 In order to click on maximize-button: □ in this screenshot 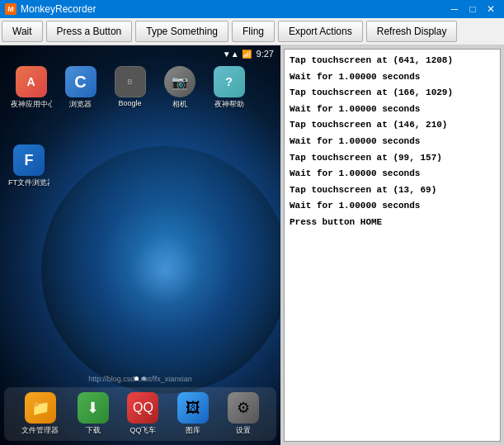, I will do `click(473, 9)`.